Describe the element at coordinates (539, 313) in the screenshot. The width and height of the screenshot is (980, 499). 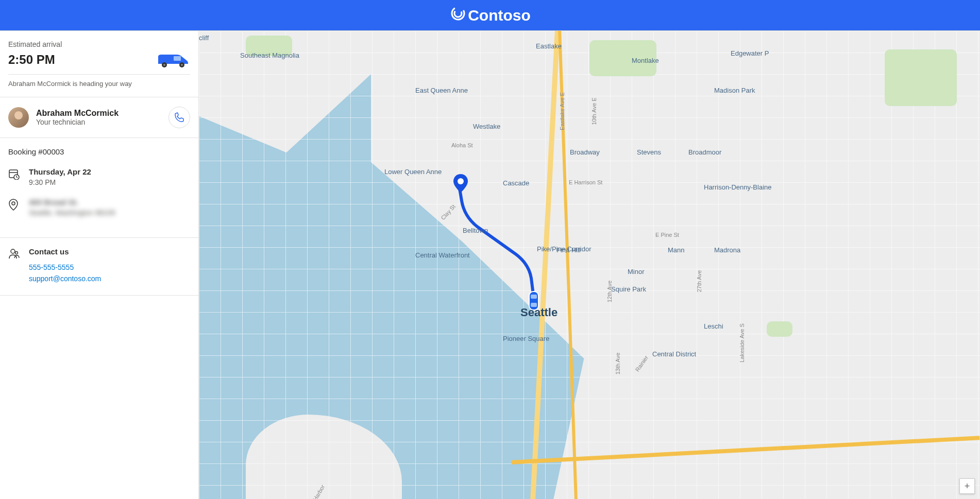
I see `map-city-label: Seattle` at that location.